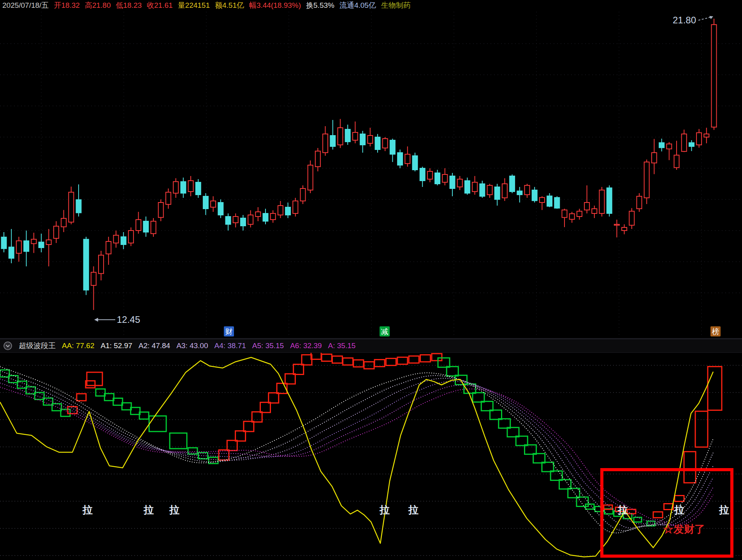 This screenshot has width=742, height=560. Describe the element at coordinates (229, 332) in the screenshot. I see `event-marker-text: 财` at that location.